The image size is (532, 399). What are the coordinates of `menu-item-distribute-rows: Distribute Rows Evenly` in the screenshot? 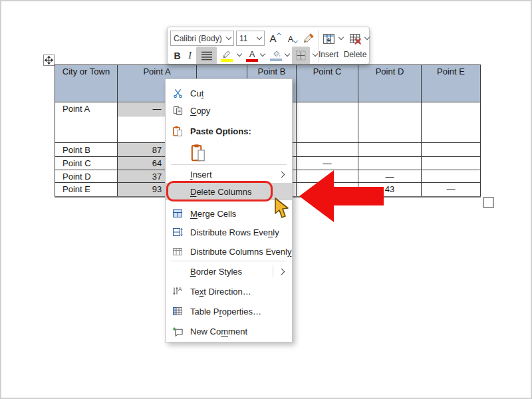 It's located at (229, 232).